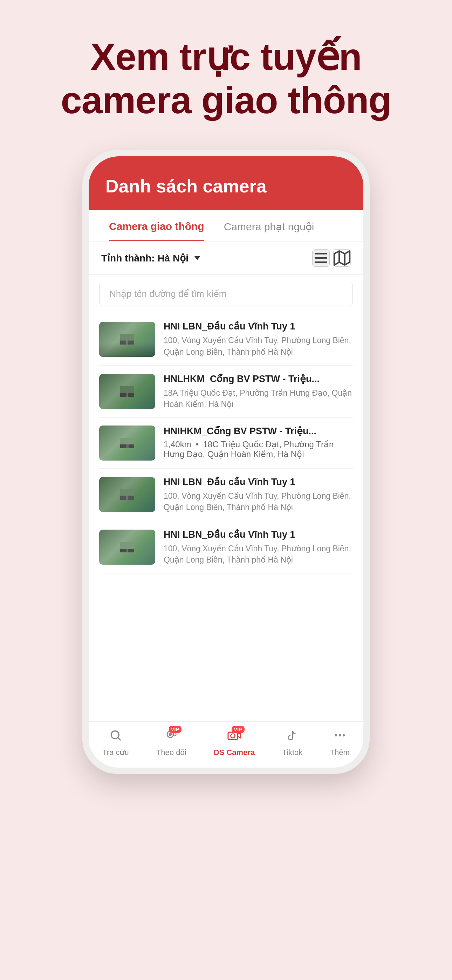 Image resolution: width=452 pixels, height=980 pixels. What do you see at coordinates (292, 743) in the screenshot?
I see `nav-item-tiktok: Tiktok` at bounding box center [292, 743].